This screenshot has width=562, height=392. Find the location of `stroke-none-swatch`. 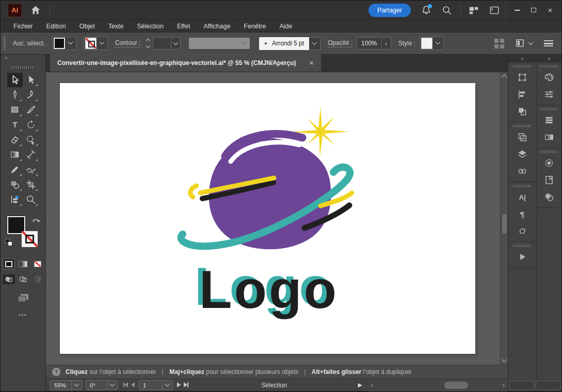

stroke-none-swatch is located at coordinates (91, 43).